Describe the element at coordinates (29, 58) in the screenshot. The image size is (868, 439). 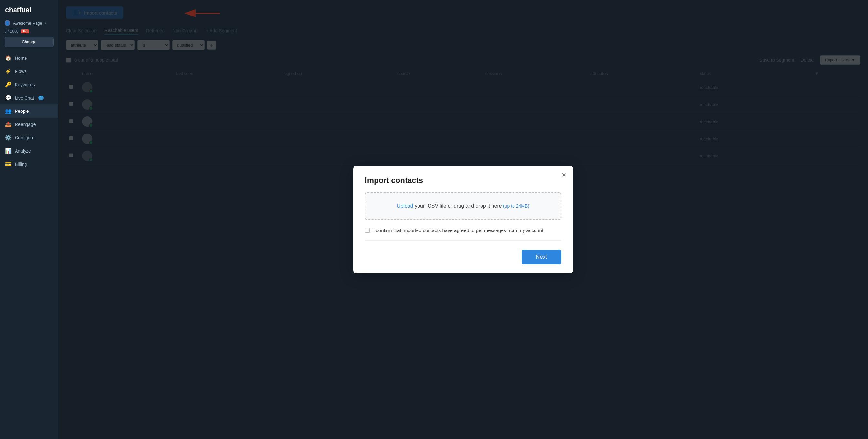
I see `sidebar-item-home: 🏠 Home` at that location.